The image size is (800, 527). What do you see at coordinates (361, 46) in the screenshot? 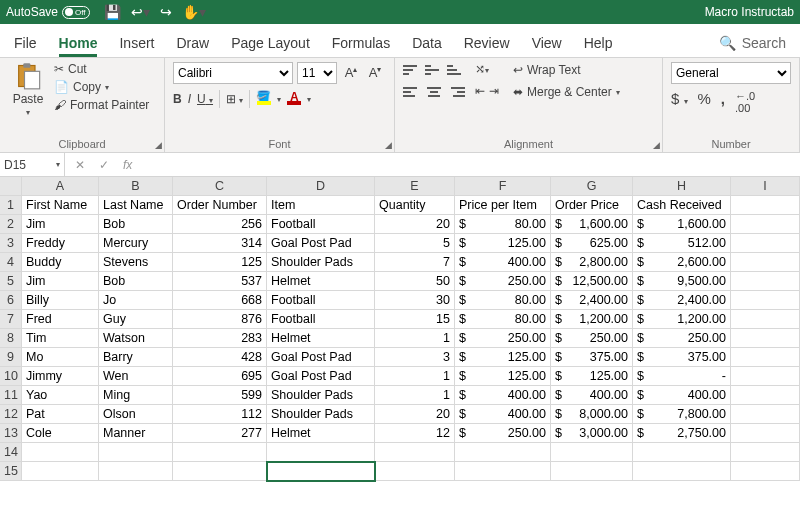
I see `tab-formulas: Formulas` at bounding box center [361, 46].